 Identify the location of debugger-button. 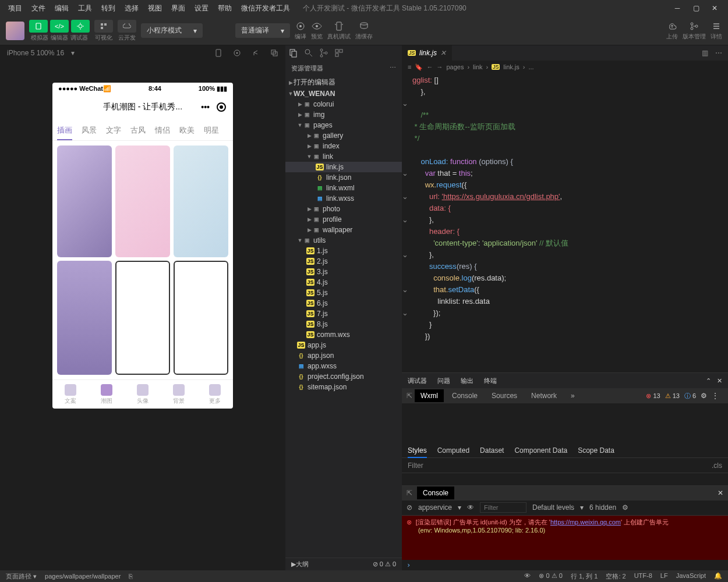
(80, 26).